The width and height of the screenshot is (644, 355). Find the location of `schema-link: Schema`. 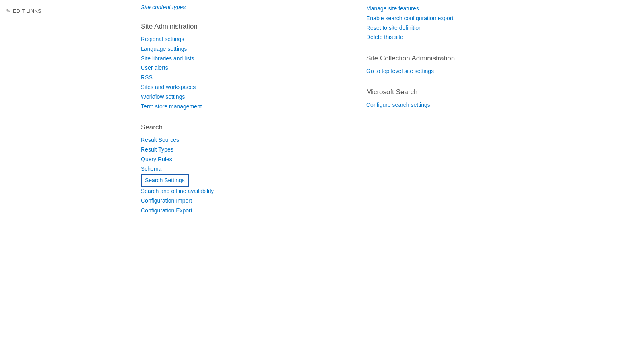

schema-link: Schema is located at coordinates (242, 169).